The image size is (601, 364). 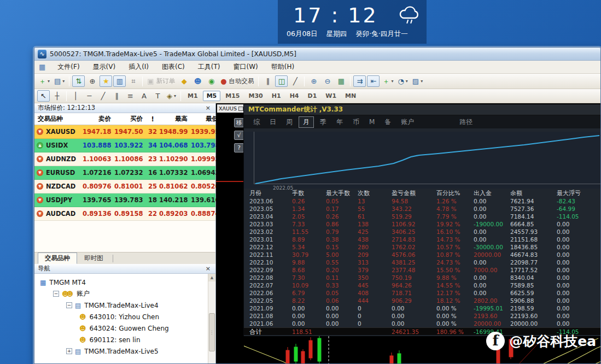 What do you see at coordinates (92, 81) in the screenshot?
I see `crosshair-circle-button: ⊕` at bounding box center [92, 81].